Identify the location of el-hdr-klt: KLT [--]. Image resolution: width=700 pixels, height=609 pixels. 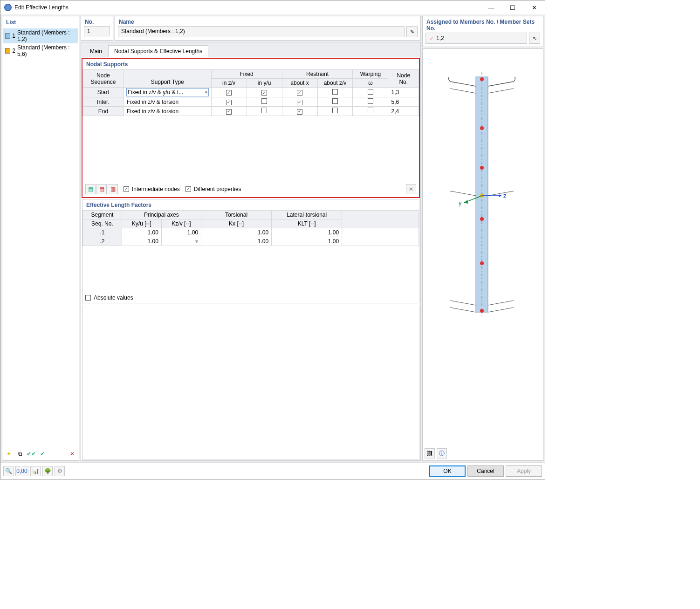
(307, 224).